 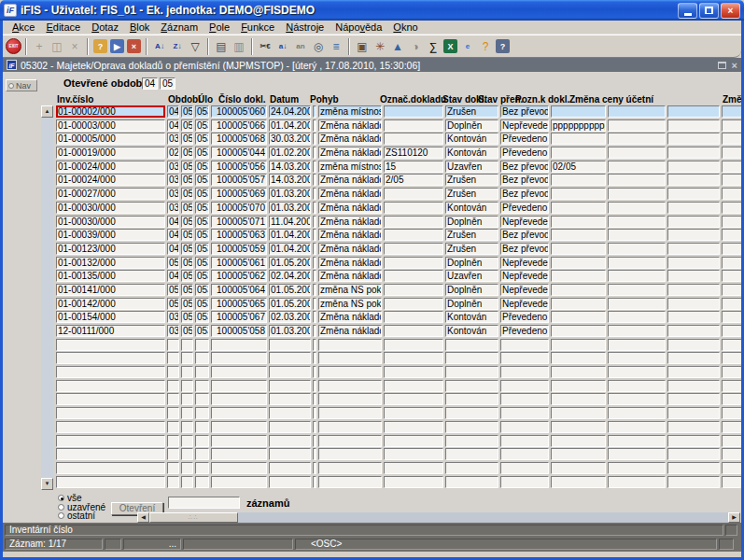 What do you see at coordinates (144, 517) in the screenshot?
I see `scroll-left-icon: ◀` at bounding box center [144, 517].